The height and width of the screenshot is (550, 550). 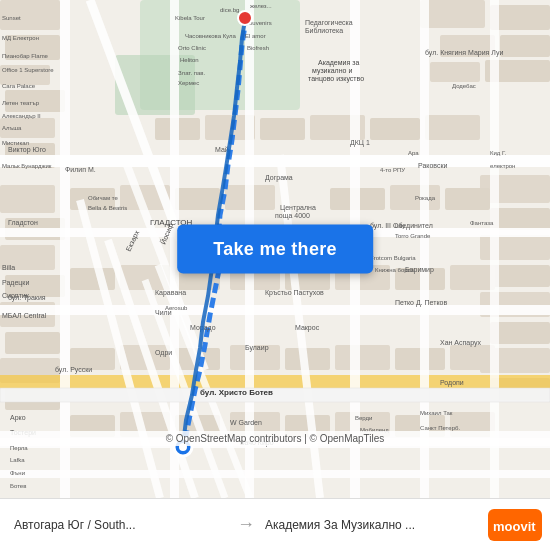 I want to click on svg-text: ДКЦ 1, so click(x=360, y=143).